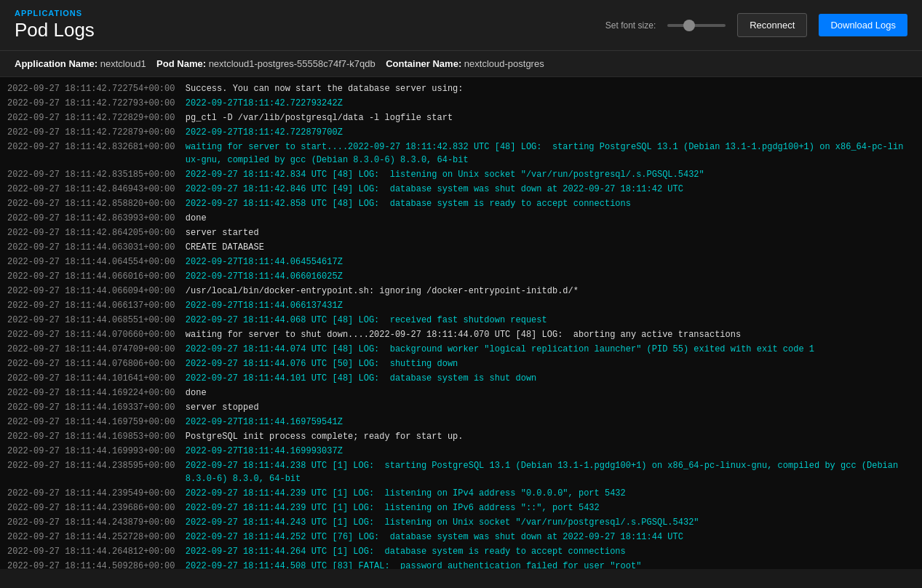 The image size is (922, 588). Describe the element at coordinates (461, 306) in the screenshot. I see `log-line: 2022-09-27 18:11:44.066137+00:00 2022-09…` at that location.